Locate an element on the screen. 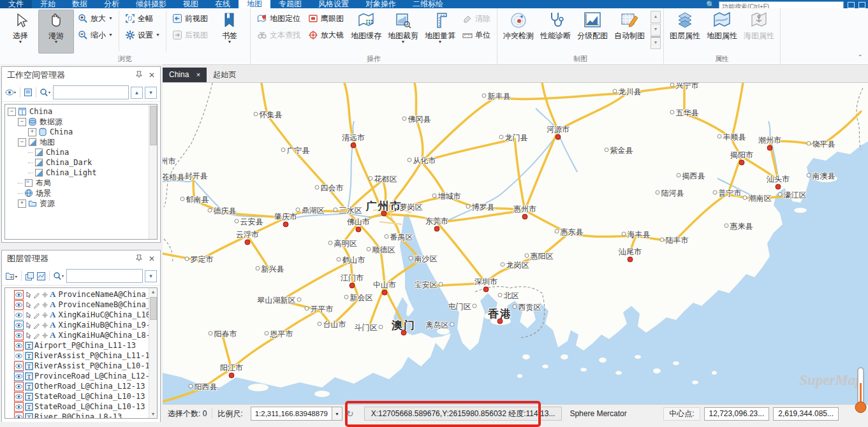  center-y-field: 2,619,344.085... is located at coordinates (806, 414).